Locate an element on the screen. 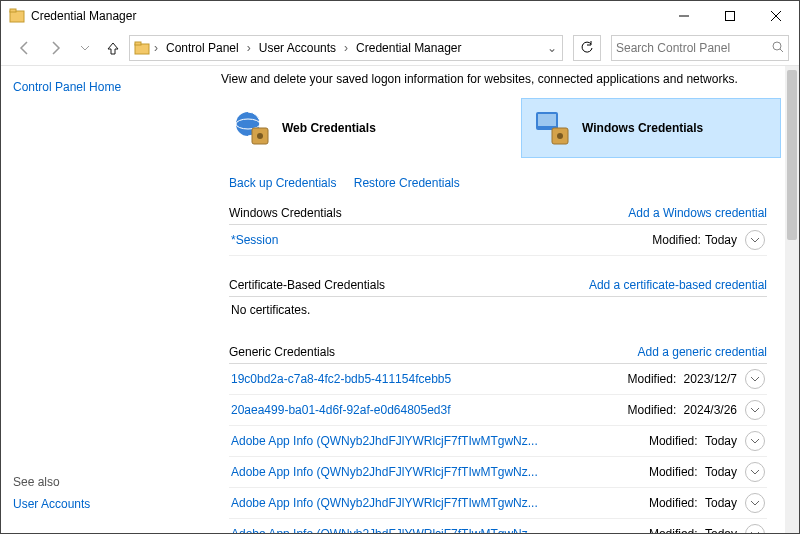  breadcrumb-credential-manager: Credential Manager is located at coordinates (408, 48).